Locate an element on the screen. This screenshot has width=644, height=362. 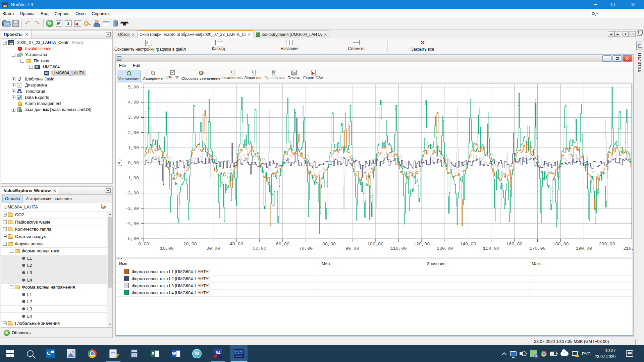
palette-dock-label: Палитра is located at coordinates (640, 62).